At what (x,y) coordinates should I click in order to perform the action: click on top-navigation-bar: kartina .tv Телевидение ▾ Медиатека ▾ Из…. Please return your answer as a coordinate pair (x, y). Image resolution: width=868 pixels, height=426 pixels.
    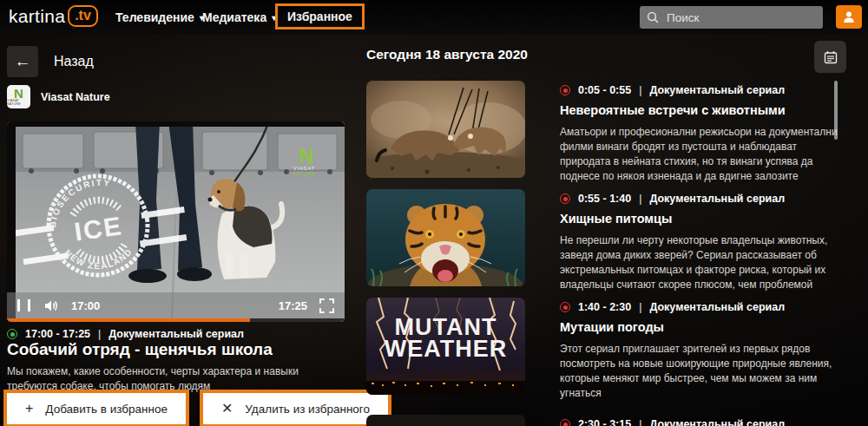
    Looking at the image, I should click on (434, 17).